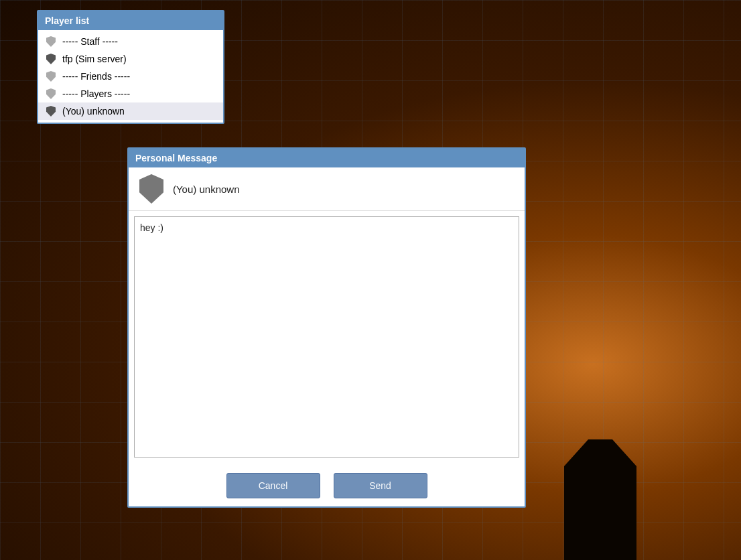 This screenshot has width=741, height=560. I want to click on pm-avatar-icon, so click(151, 189).